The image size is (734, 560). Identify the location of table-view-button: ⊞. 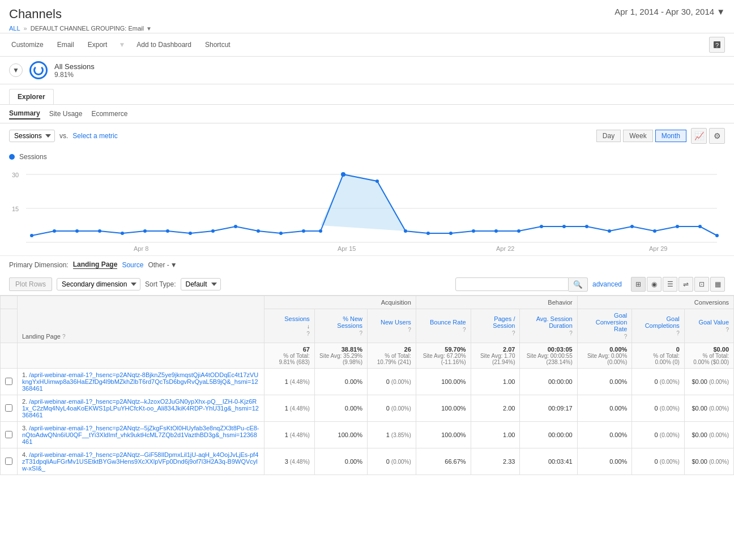
(638, 284).